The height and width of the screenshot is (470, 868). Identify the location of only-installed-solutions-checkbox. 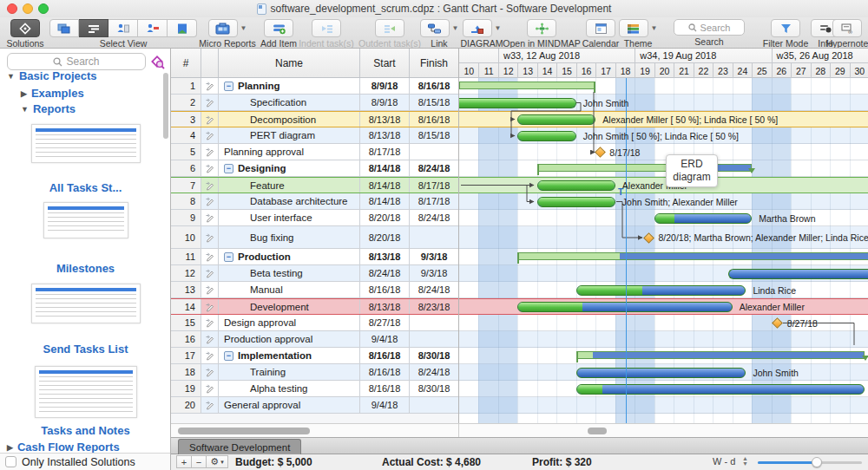
(10, 461).